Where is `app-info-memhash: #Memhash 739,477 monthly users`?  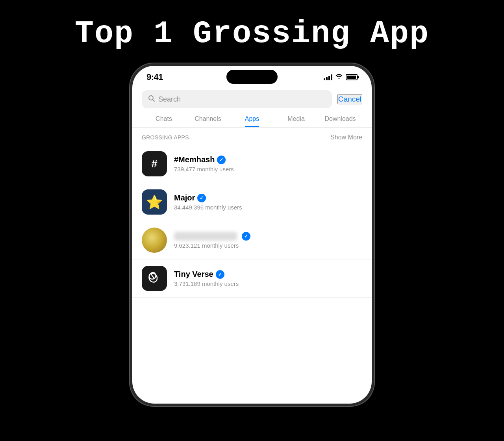 app-info-memhash: #Memhash 739,477 monthly users is located at coordinates (268, 164).